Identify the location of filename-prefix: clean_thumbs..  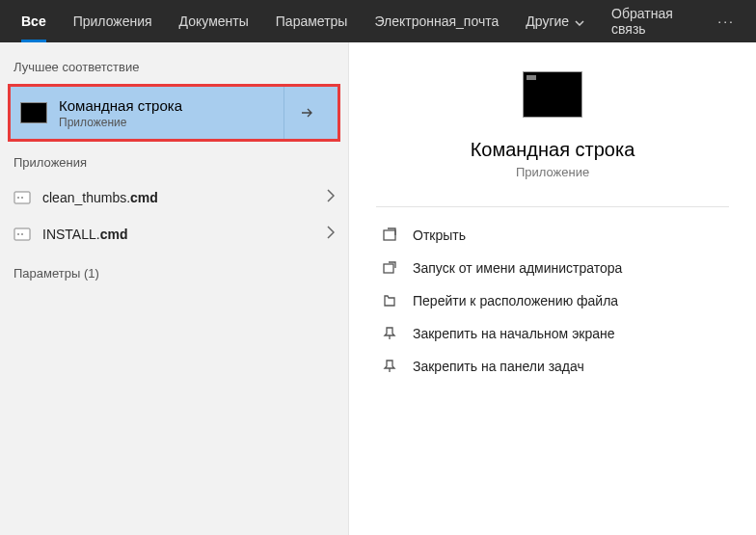
(87, 198).